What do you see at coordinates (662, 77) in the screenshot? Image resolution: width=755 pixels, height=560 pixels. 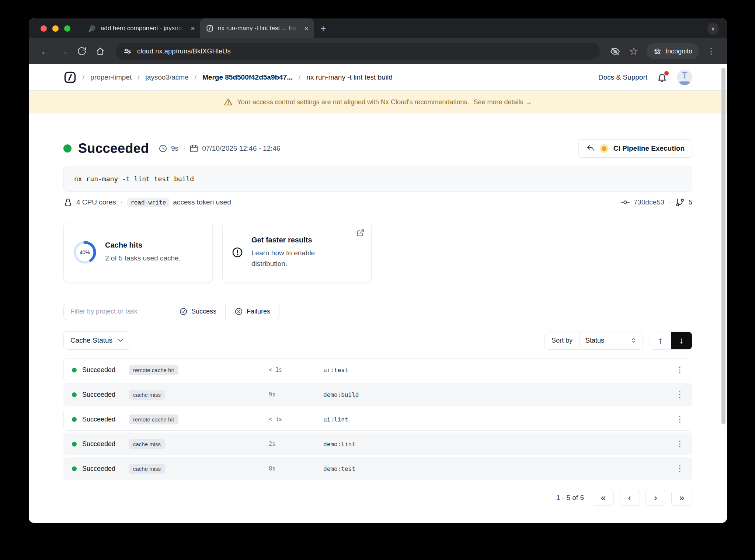 I see `notifications-bell-icon` at bounding box center [662, 77].